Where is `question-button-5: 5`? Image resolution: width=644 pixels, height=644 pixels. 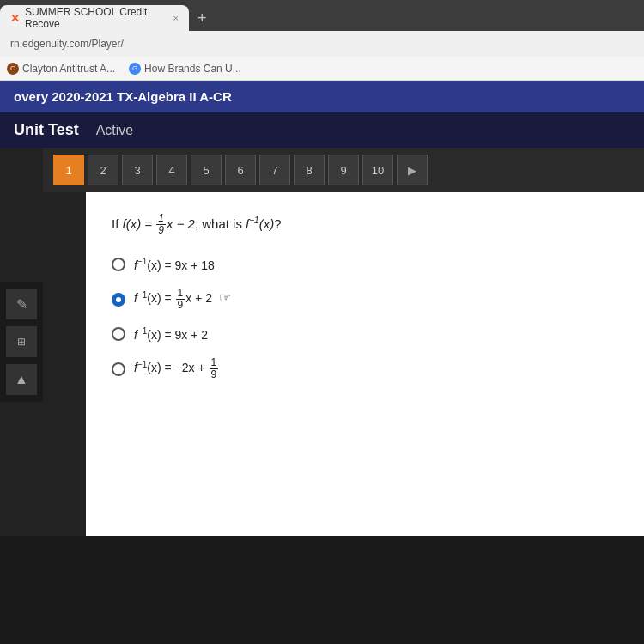
question-button-5: 5 is located at coordinates (206, 170).